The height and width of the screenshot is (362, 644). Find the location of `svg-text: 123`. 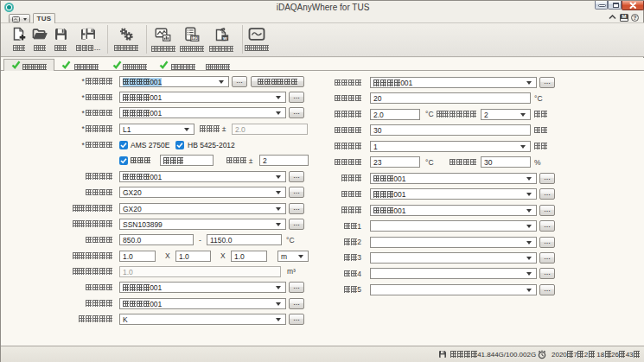

svg-text: 123 is located at coordinates (194, 38).